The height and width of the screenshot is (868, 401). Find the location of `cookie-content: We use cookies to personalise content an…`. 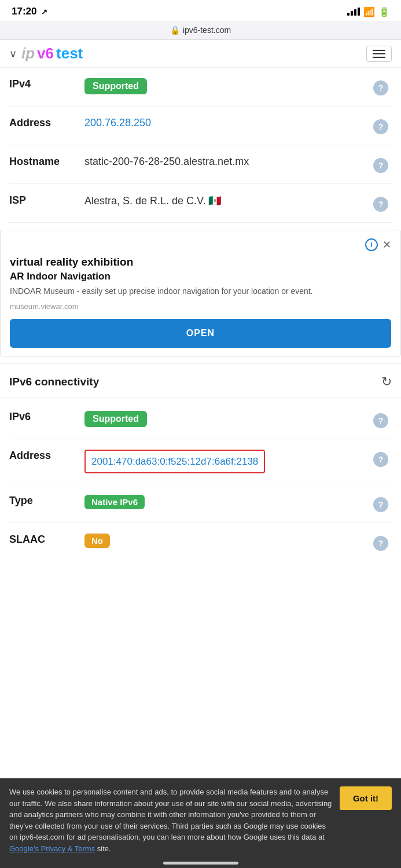

cookie-content: We use cookies to personalise content an… is located at coordinates (200, 821).